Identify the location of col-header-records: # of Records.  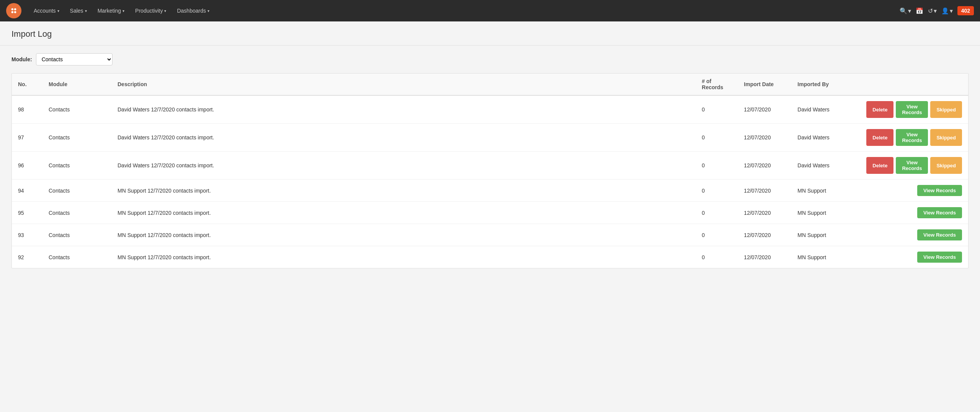
(717, 84).